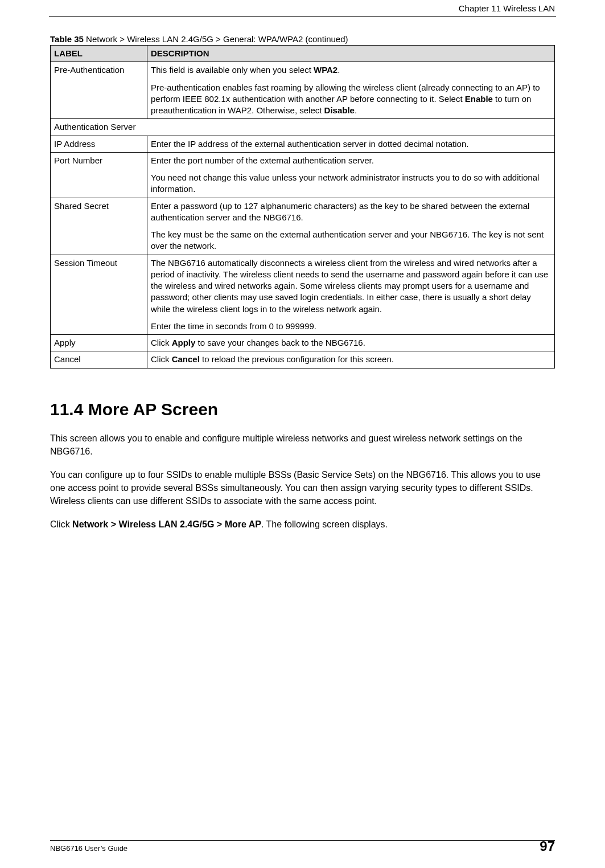 This screenshot has width=605, height=868. I want to click on table-row: Session TimeoutThe NBG6716 automatically…, so click(303, 295).